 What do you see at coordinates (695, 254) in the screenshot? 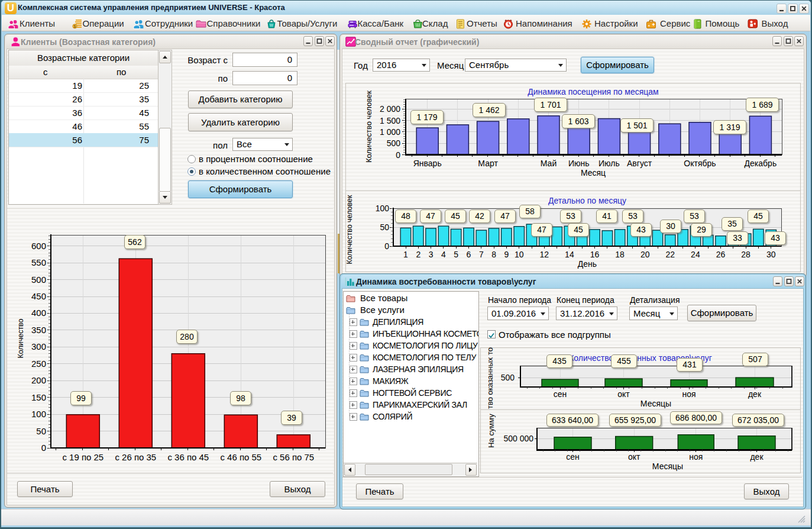
I see `svg-text: 24` at bounding box center [695, 254].